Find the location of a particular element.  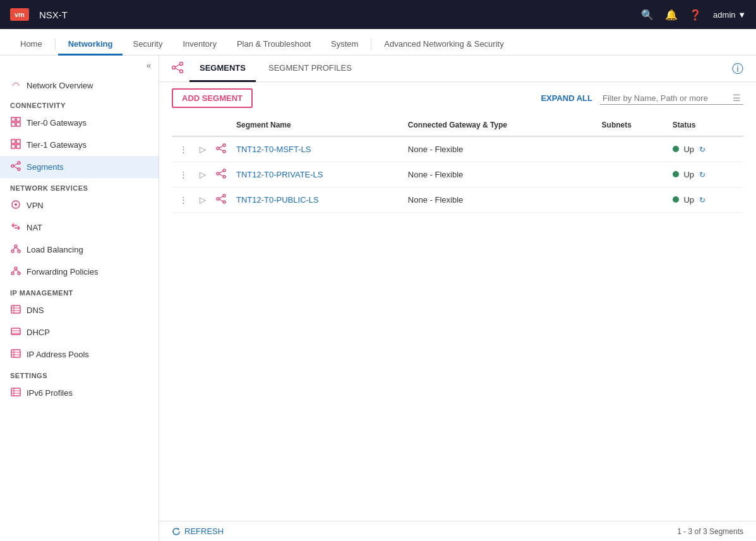

refresh-button: REFRESH is located at coordinates (198, 532).